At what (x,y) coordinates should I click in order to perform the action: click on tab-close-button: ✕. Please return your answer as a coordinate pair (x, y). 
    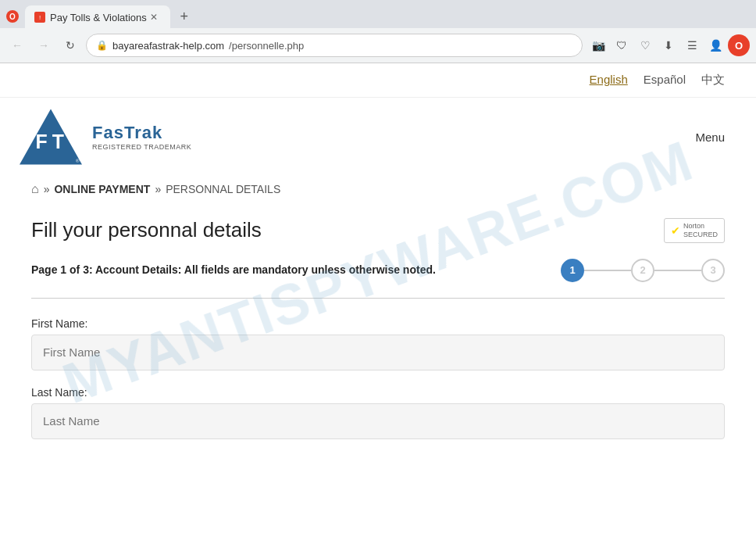
    Looking at the image, I should click on (154, 17).